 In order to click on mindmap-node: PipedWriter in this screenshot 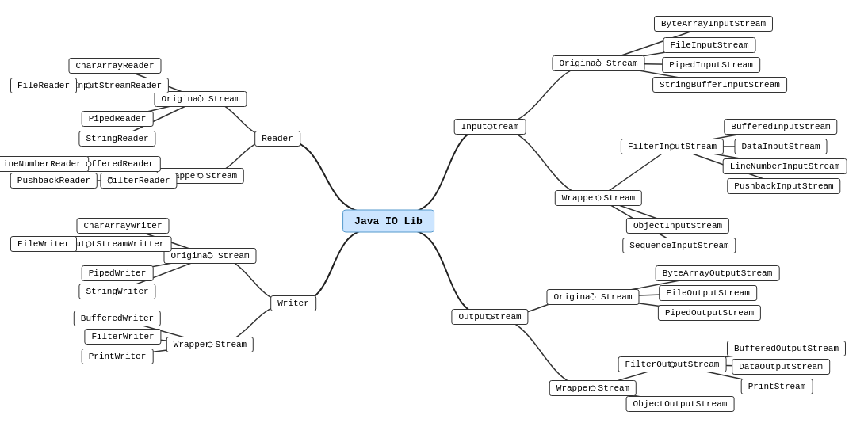, I will do `click(117, 273)`.